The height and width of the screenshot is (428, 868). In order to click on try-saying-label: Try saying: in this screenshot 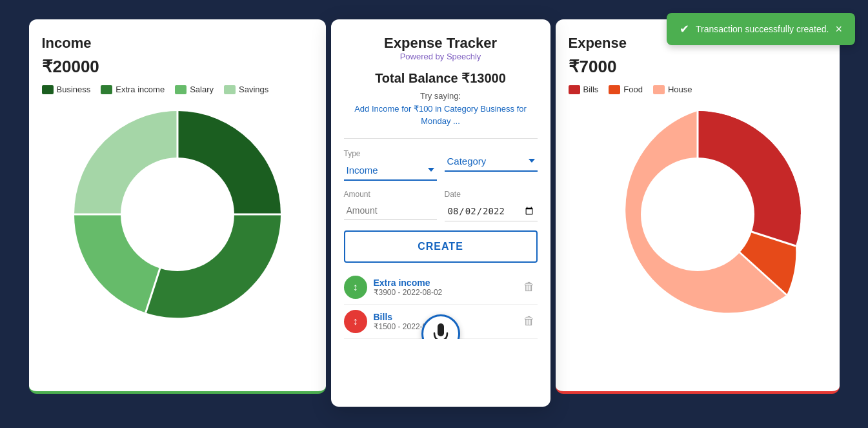, I will do `click(440, 96)`.